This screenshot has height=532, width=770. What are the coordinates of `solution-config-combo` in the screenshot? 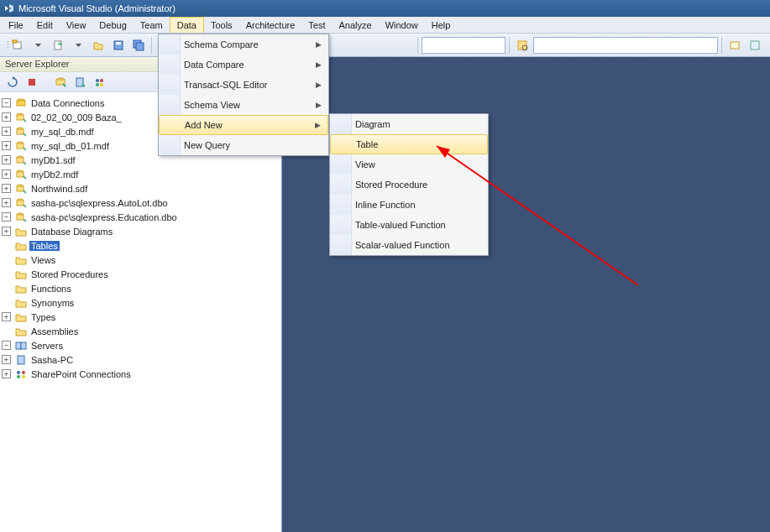 It's located at (464, 45).